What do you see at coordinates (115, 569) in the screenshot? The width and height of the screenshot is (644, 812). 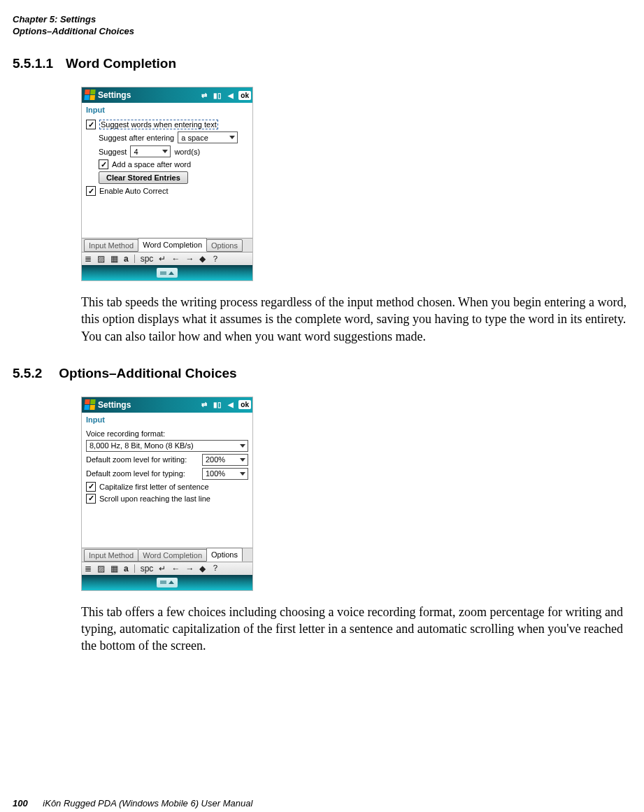 I see `sip-keyboard-icon-2: ▦` at bounding box center [115, 569].